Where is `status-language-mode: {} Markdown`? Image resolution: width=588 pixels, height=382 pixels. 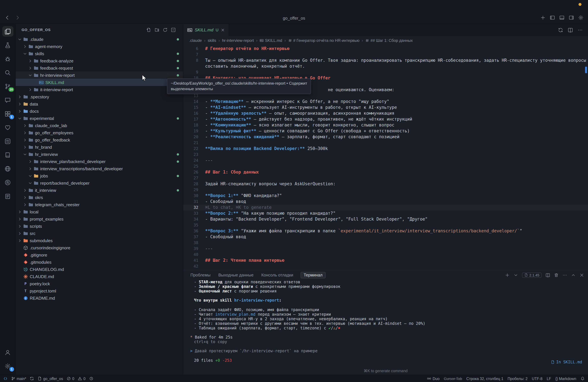
status-language-mode: {} Markdown is located at coordinates (566, 379).